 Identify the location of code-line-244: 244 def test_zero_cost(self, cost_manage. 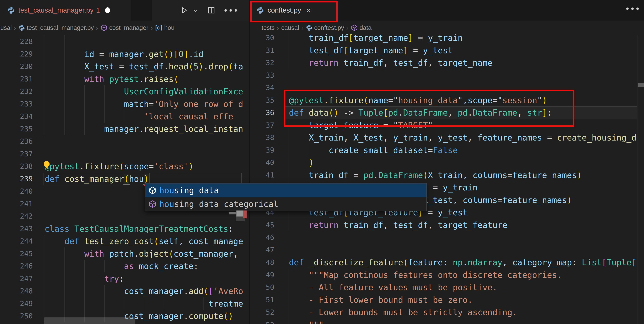
(124, 241).